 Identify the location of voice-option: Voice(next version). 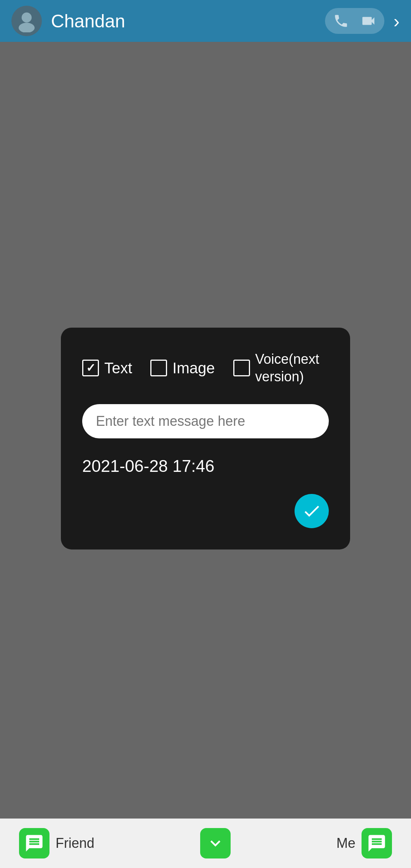
(281, 368).